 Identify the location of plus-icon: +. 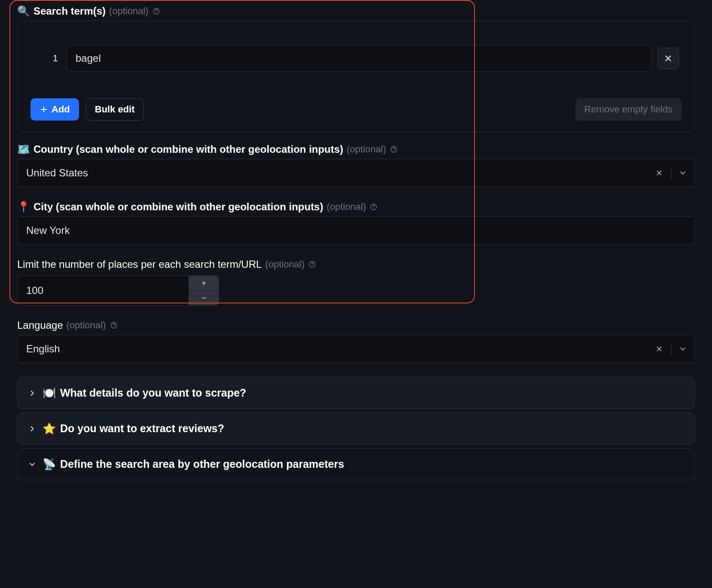
(204, 283).